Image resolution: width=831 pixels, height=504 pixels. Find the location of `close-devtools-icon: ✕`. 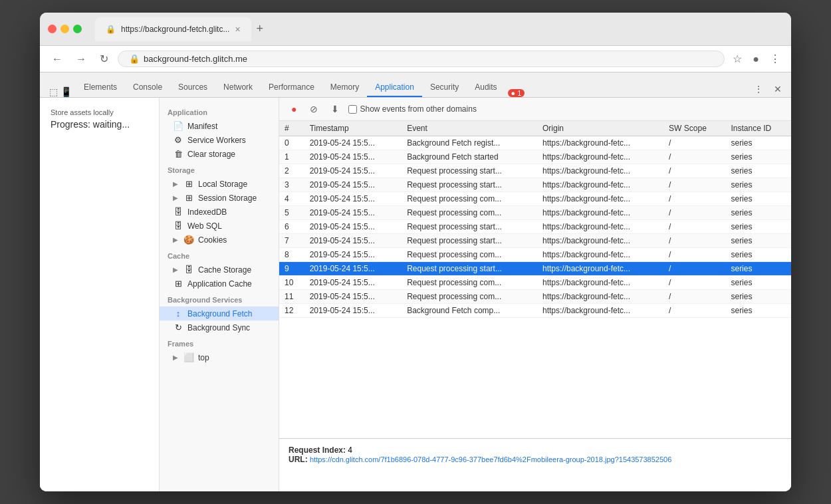

close-devtools-icon: ✕ is located at coordinates (778, 89).